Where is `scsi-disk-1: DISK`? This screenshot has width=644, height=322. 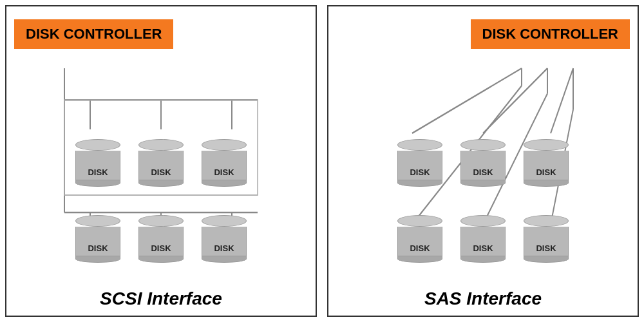 scsi-disk-1: DISK is located at coordinates (98, 163).